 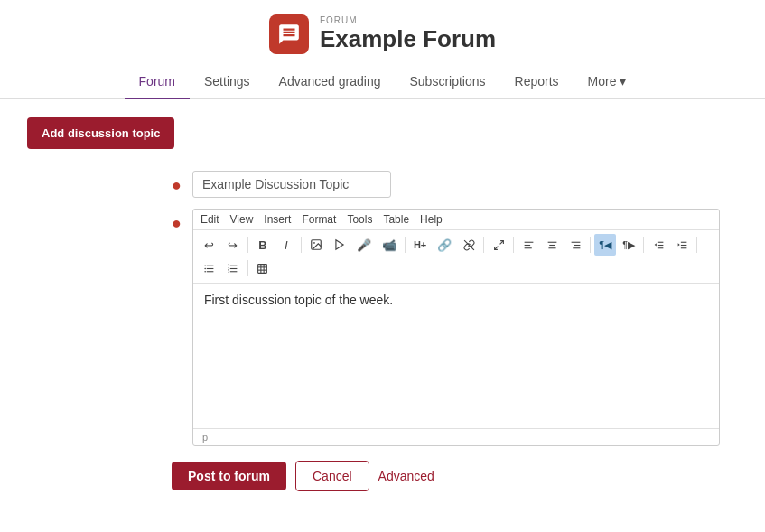 What do you see at coordinates (499, 245) in the screenshot?
I see `toolbar-fullscreen` at bounding box center [499, 245].